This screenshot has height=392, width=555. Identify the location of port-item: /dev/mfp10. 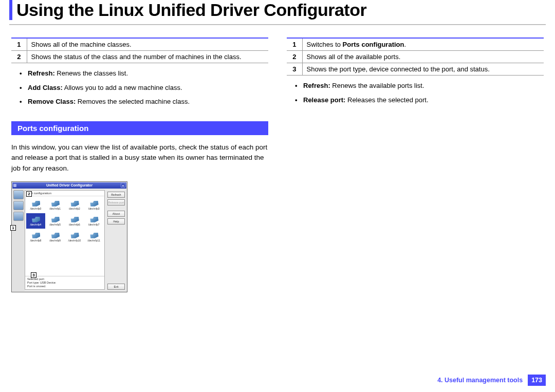
(75, 237).